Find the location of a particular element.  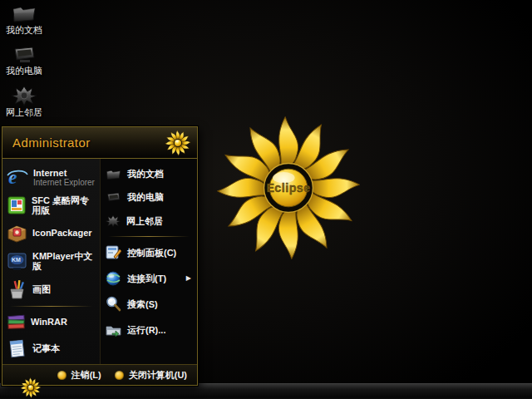

desktop-icon-network-places: 网上邻居 is located at coordinates (24, 101).